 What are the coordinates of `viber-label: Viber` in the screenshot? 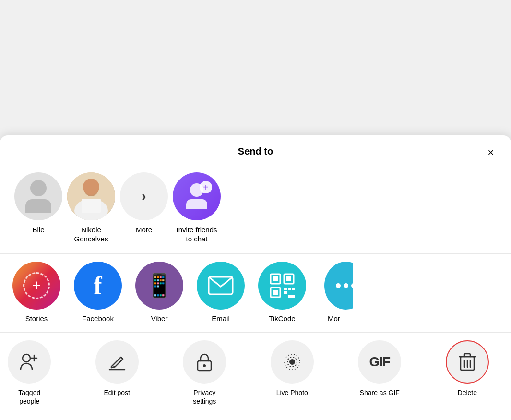 It's located at (159, 319).